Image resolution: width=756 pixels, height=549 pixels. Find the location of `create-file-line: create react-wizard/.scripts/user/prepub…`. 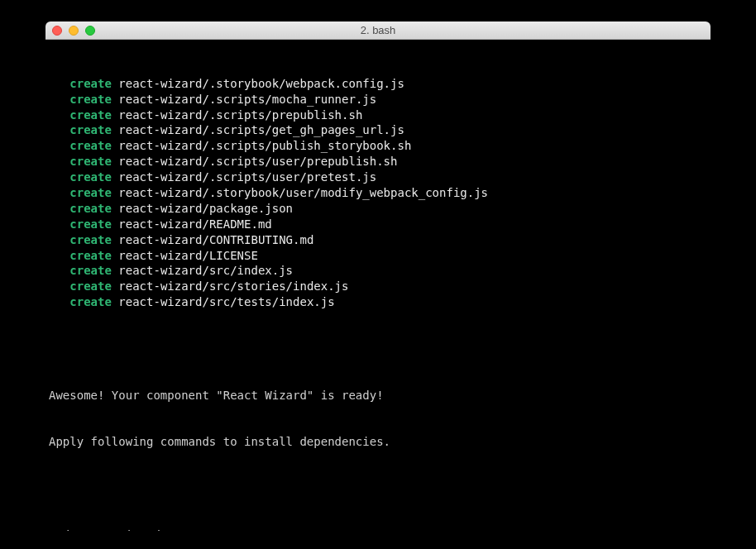

create-file-line: create react-wizard/.scripts/user/prepub… is located at coordinates (378, 162).